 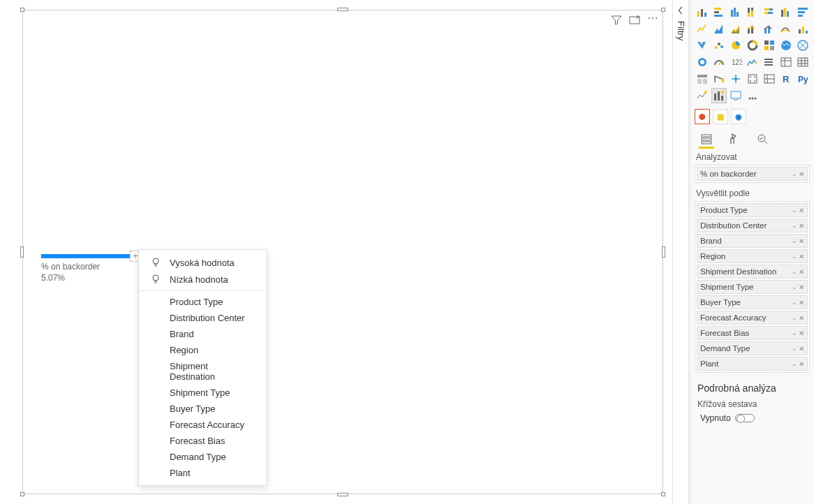 What do you see at coordinates (202, 392) in the screenshot?
I see `menu-field-item: Shipment Type` at bounding box center [202, 392].